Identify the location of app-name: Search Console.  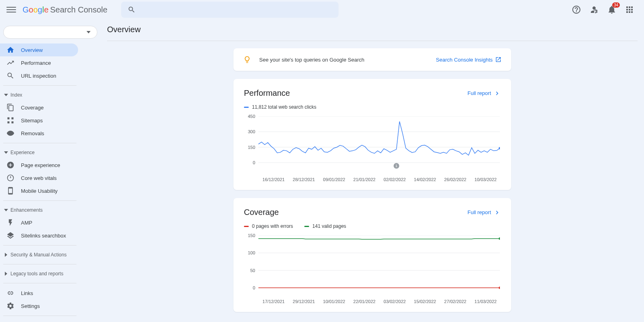
(79, 10).